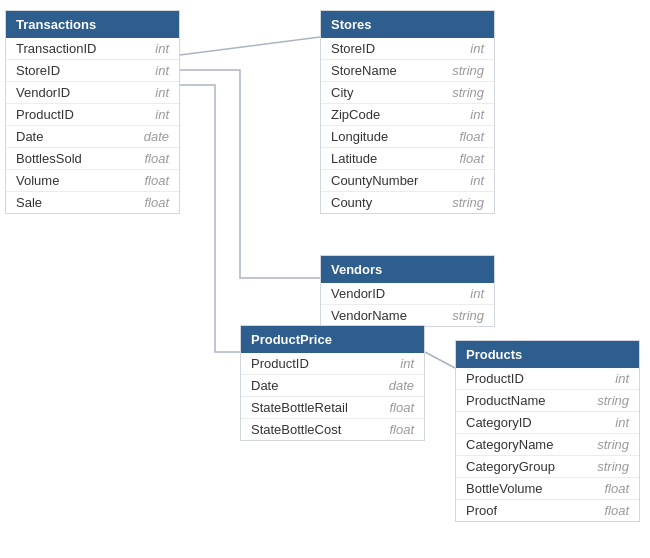 The height and width of the screenshot is (558, 650). What do you see at coordinates (332, 408) in the screenshot?
I see `table-row: StateBottleRetailfloat` at bounding box center [332, 408].